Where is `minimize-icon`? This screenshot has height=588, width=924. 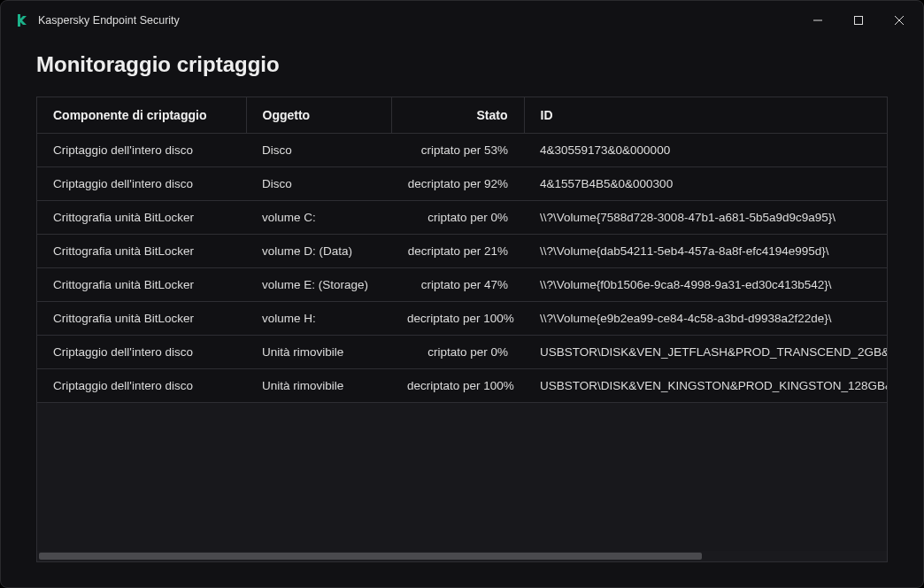 minimize-icon is located at coordinates (818, 20).